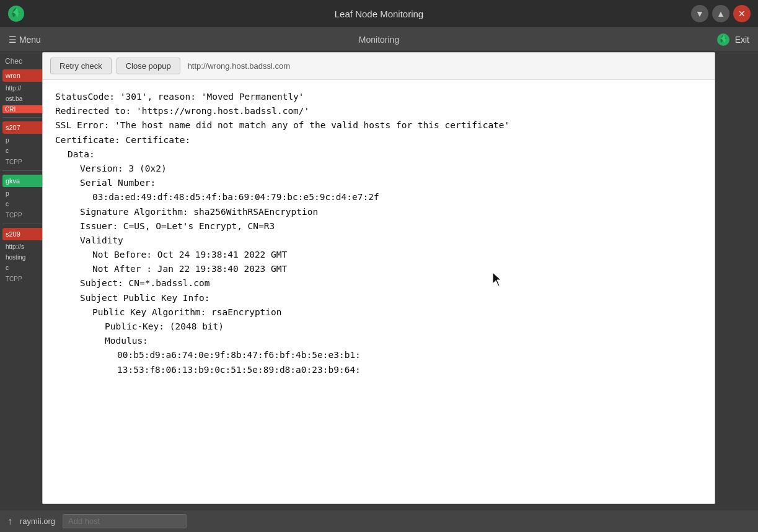 The height and width of the screenshot is (532, 758). I want to click on title-bar-left, so click(16, 14).